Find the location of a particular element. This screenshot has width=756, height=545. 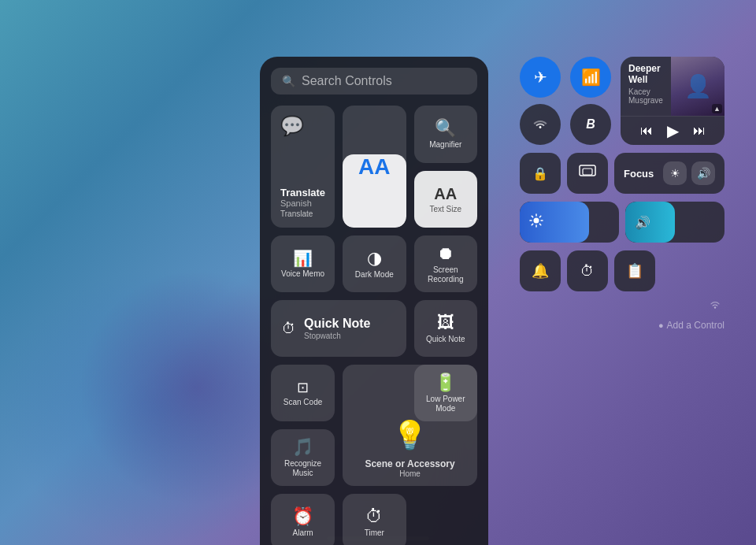

add-control-circle-icon: ● is located at coordinates (662, 325).